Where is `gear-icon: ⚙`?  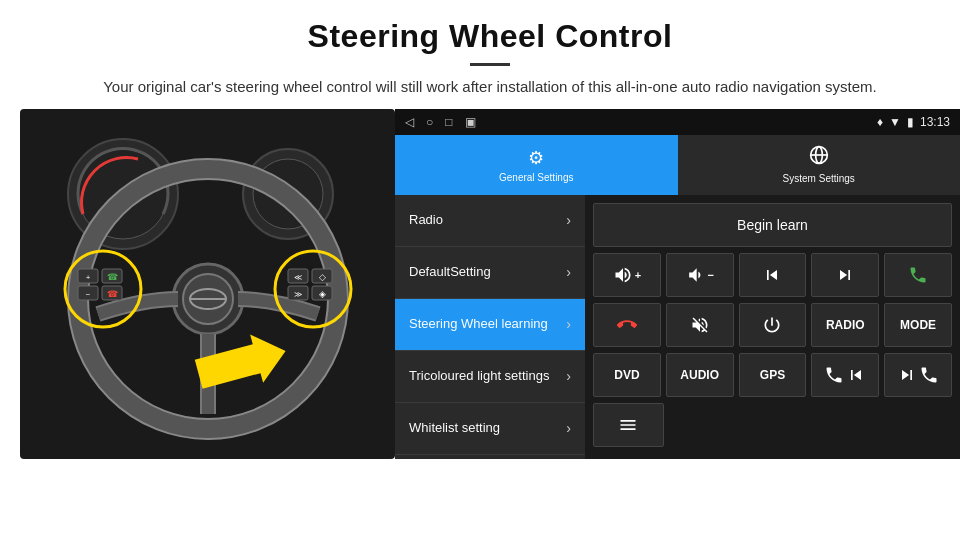
gear-icon: ⚙ is located at coordinates (536, 158).